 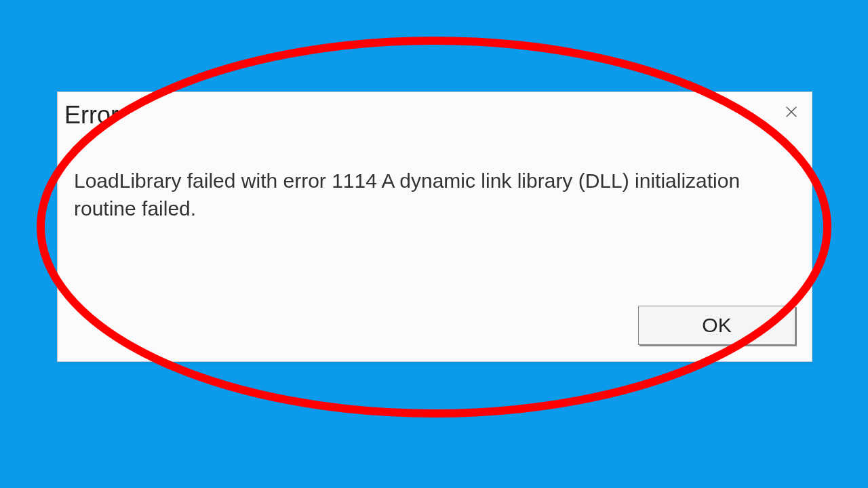 I want to click on close-icon, so click(x=791, y=113).